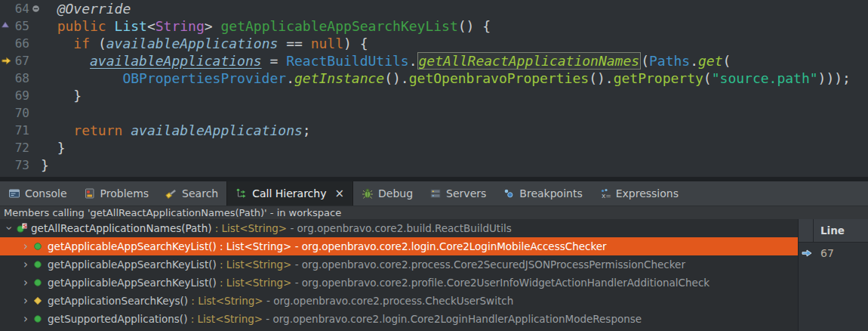  What do you see at coordinates (20, 44) in the screenshot?
I see `line-number: 66` at bounding box center [20, 44].